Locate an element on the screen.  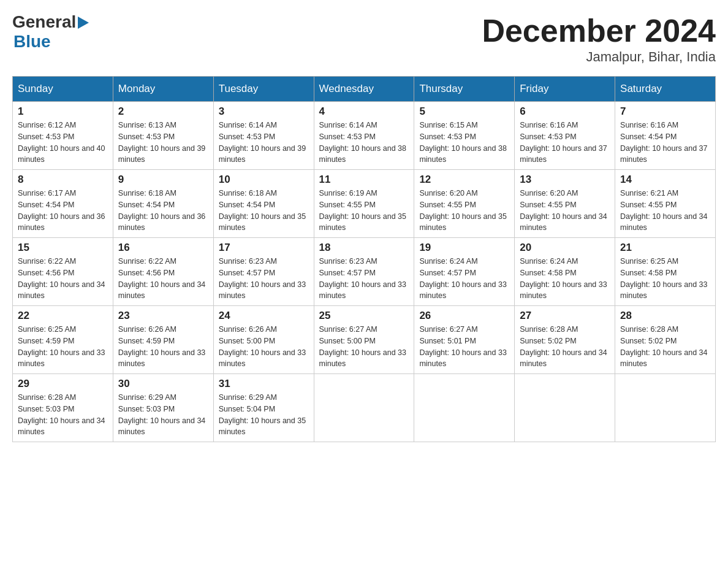
day-info: Sunrise: 6:25 AM Sunset: 4:59 PM Dayligh… is located at coordinates (63, 347).